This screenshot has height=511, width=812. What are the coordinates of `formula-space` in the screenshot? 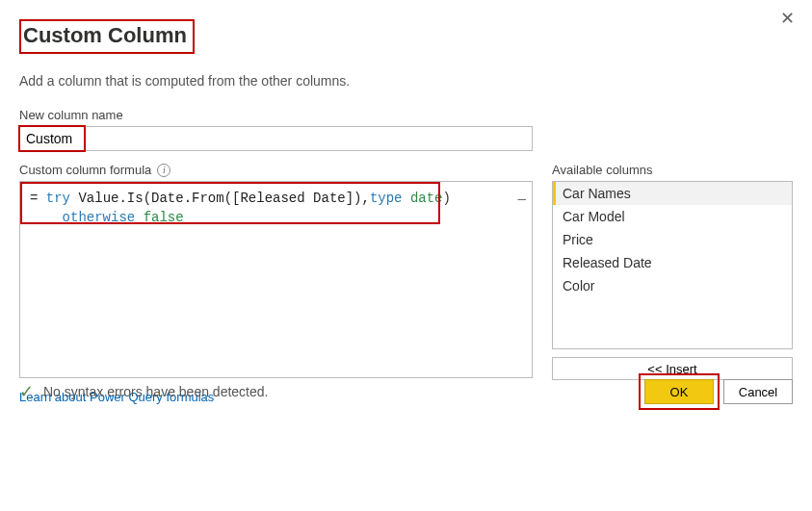 It's located at (139, 217).